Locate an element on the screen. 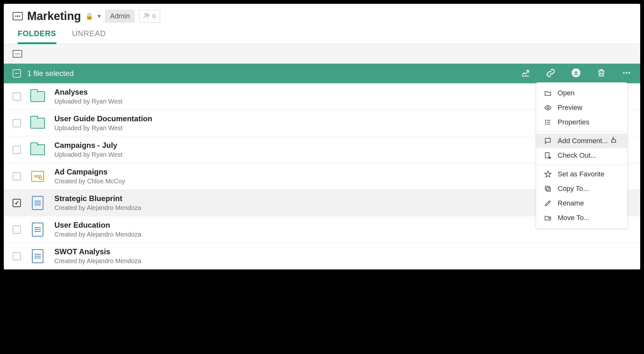 This screenshot has height=354, width=644. more-icon is located at coordinates (627, 73).